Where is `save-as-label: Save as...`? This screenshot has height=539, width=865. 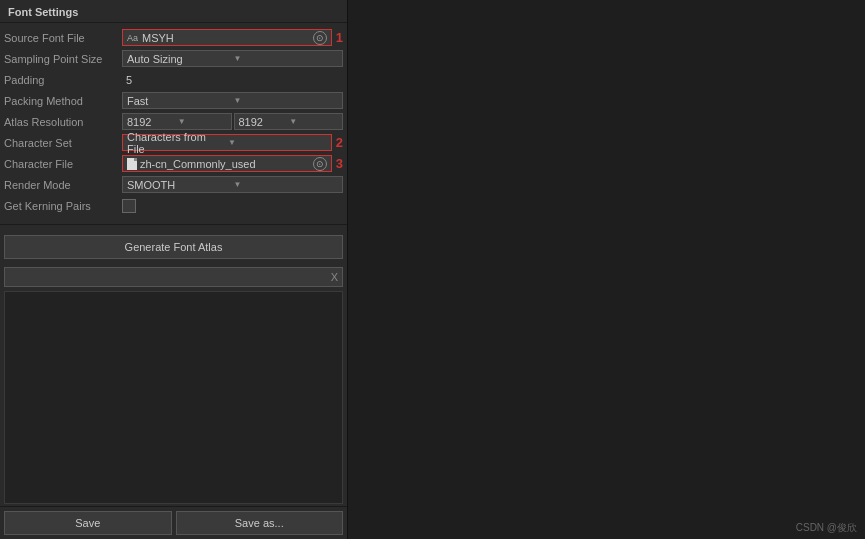 save-as-label: Save as... is located at coordinates (260, 523).